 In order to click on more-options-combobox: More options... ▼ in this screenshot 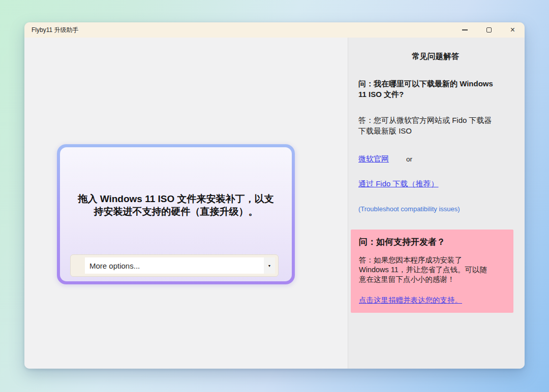, I will do `click(174, 266)`.